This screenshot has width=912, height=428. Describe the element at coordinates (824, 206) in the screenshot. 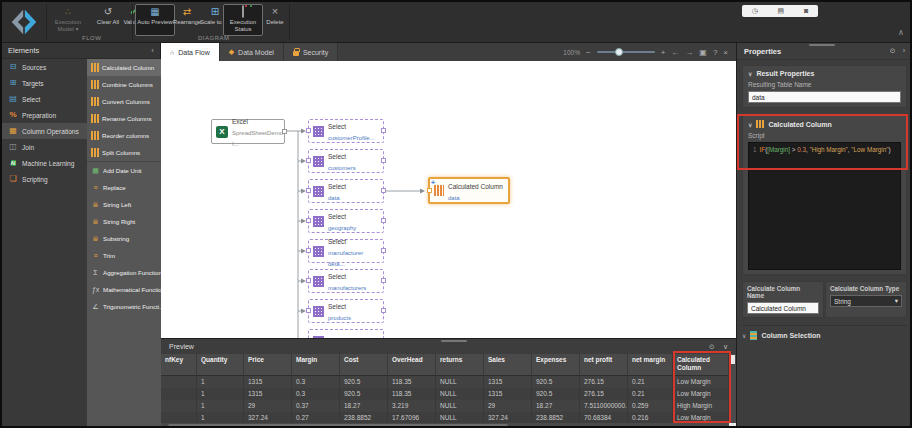

I see `script-editor: 1IF([Margin] > 0.3, "High Margin", "Low …` at that location.